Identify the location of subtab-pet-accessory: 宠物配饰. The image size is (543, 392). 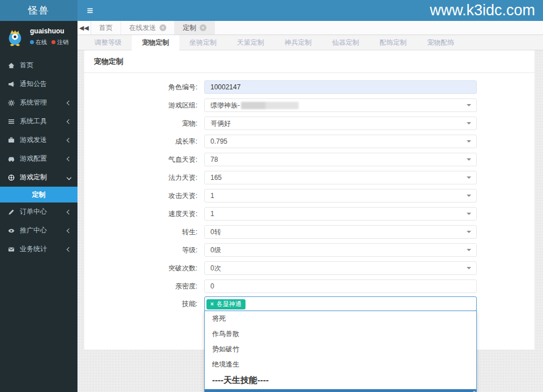
(441, 42).